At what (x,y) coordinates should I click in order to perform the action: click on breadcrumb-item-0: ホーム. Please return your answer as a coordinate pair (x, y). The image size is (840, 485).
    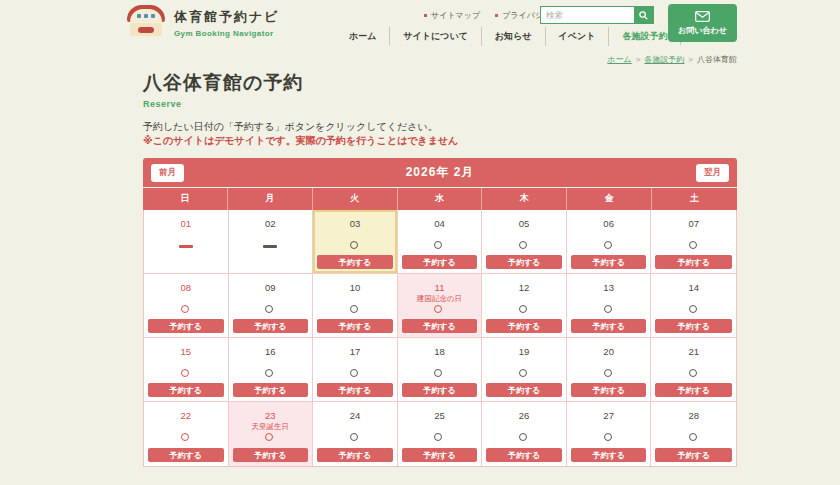
    Looking at the image, I should click on (619, 60).